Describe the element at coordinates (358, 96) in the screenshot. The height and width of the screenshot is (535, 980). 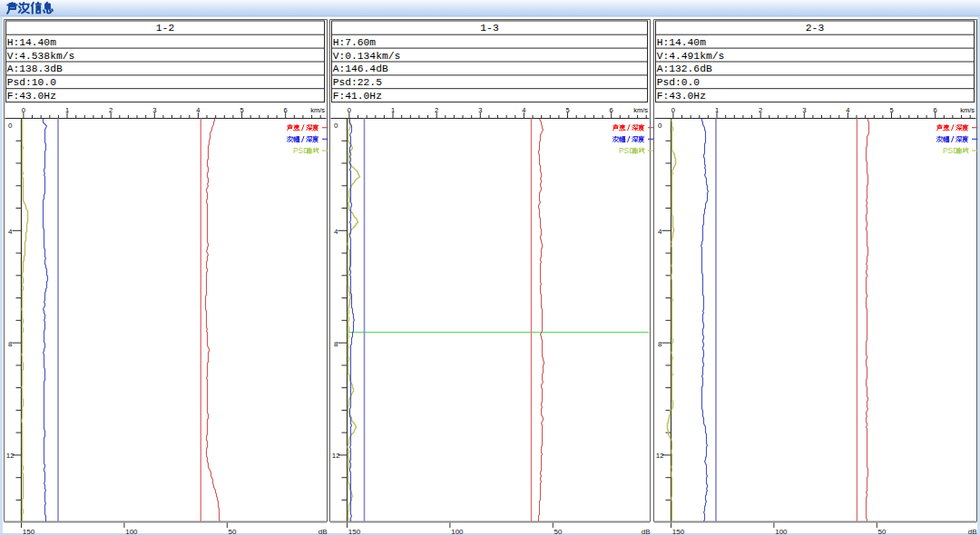
I see `svg-text: F:41.0Hz` at that location.